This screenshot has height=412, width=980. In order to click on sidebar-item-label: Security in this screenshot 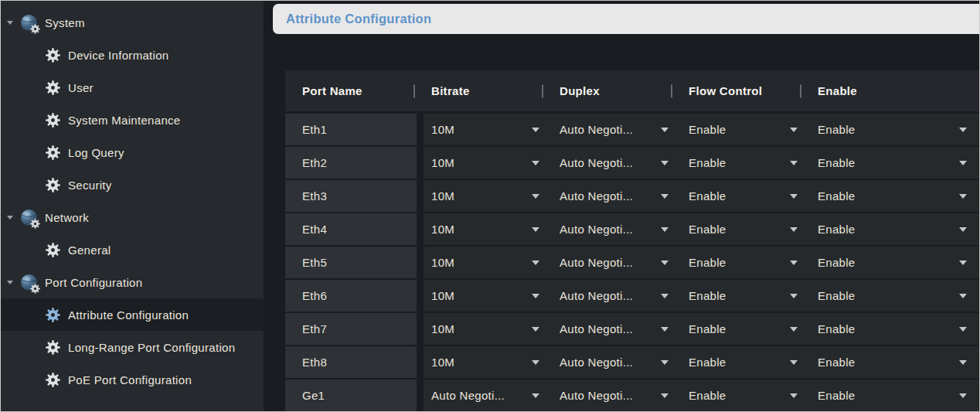, I will do `click(90, 186)`.